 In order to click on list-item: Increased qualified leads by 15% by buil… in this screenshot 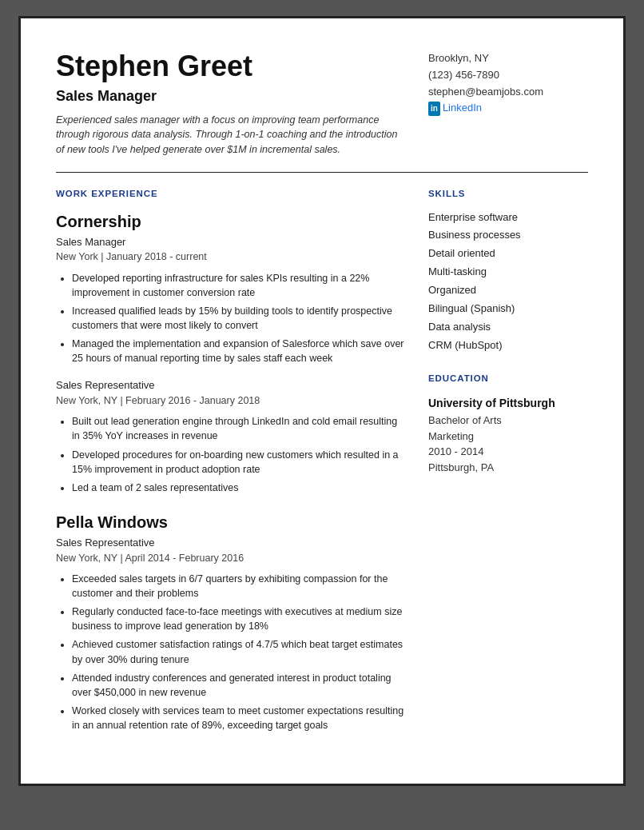, I will do `click(238, 318)`.